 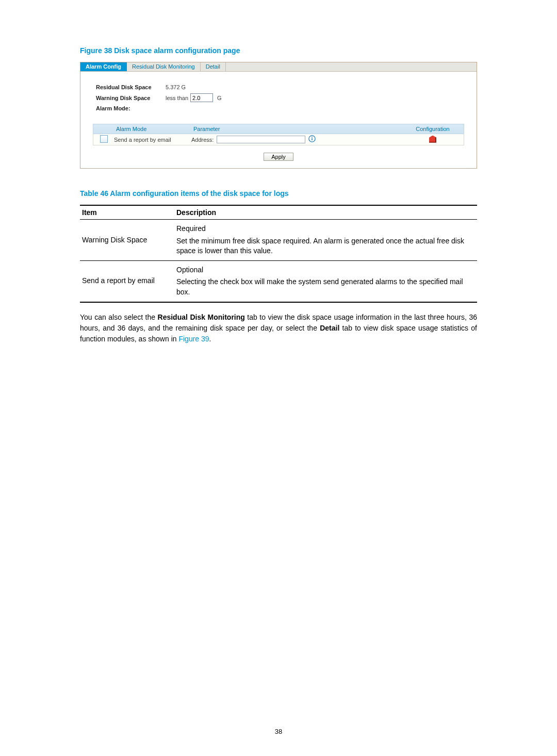 I want to click on grid-header-parameter: Parameter, so click(x=298, y=129).